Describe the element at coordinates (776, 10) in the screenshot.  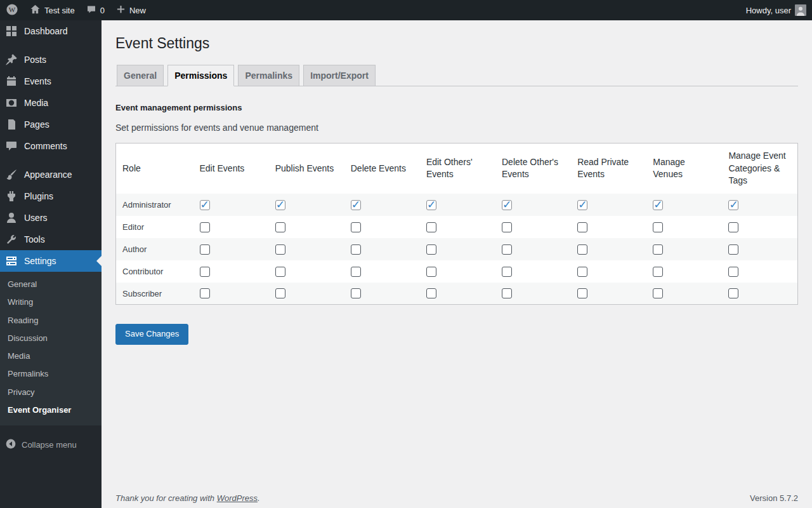
I see `my-account-menu: Howdy, user` at that location.